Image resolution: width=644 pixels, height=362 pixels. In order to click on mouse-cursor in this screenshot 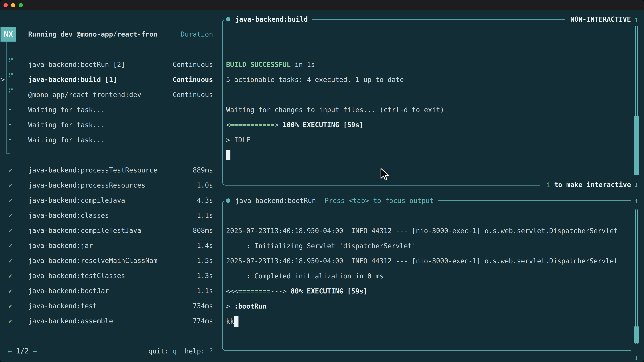, I will do `click(385, 175)`.